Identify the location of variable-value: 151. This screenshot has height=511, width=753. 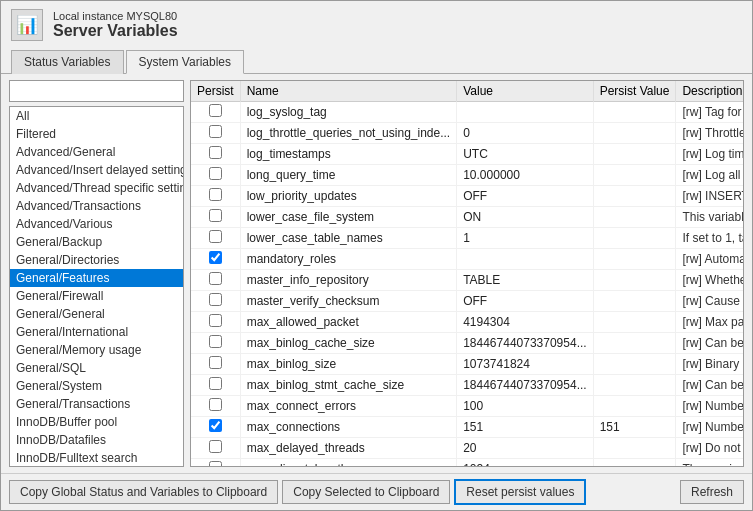
(525, 428).